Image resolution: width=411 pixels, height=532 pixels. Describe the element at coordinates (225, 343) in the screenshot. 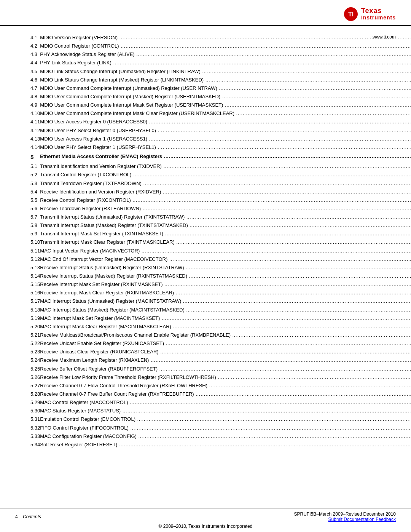

I see `toc-title-cell: Receive Unicast Enable Set Register (RXU…` at that location.